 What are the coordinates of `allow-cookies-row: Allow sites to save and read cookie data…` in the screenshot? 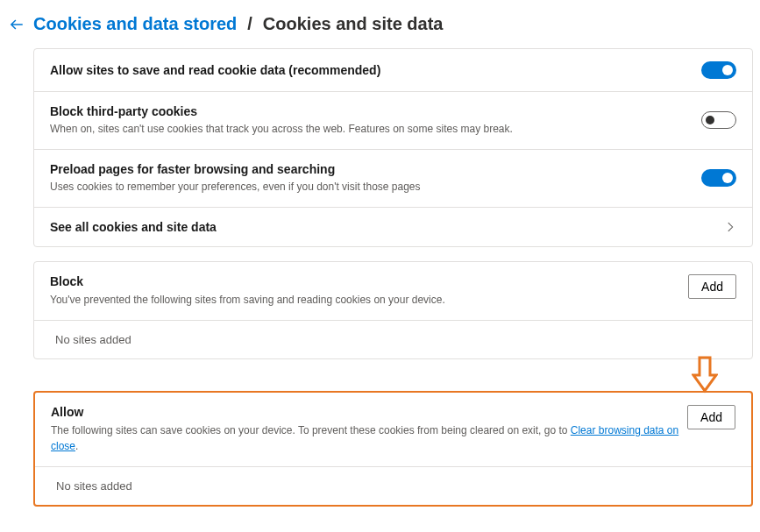 It's located at (393, 70).